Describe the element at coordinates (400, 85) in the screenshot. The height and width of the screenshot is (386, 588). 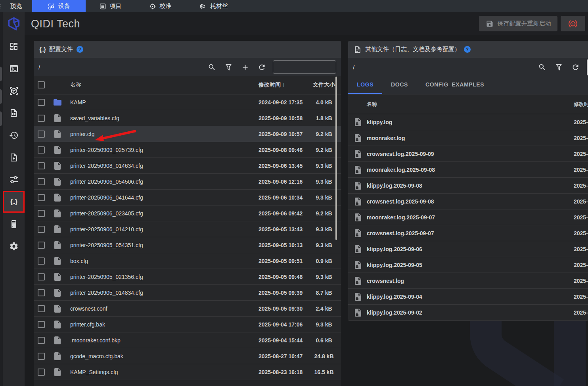
I see `tab-docs: DOCS` at that location.